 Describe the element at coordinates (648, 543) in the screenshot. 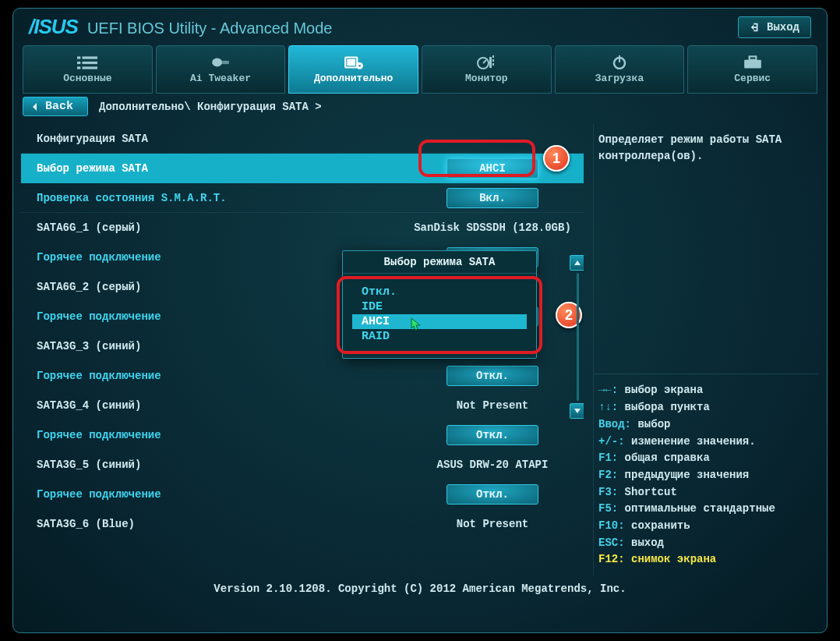

I see `hotkey-desc: выход` at that location.